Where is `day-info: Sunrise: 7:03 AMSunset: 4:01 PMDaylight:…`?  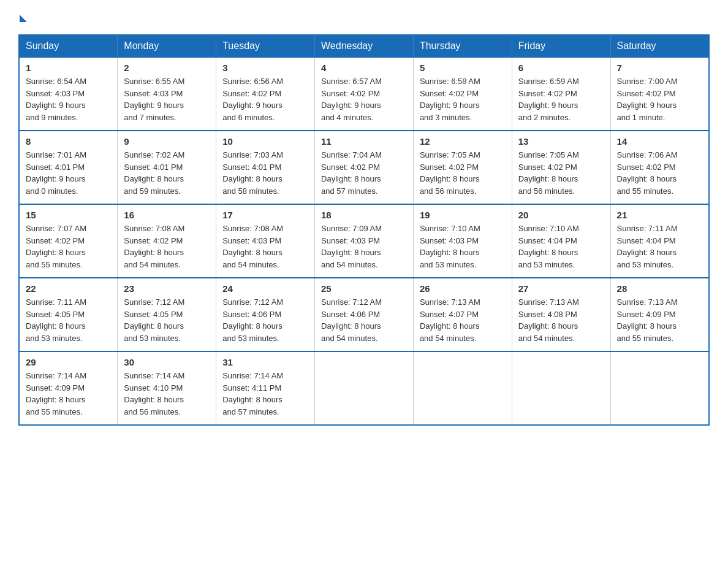 day-info: Sunrise: 7:03 AMSunset: 4:01 PMDaylight:… is located at coordinates (265, 173).